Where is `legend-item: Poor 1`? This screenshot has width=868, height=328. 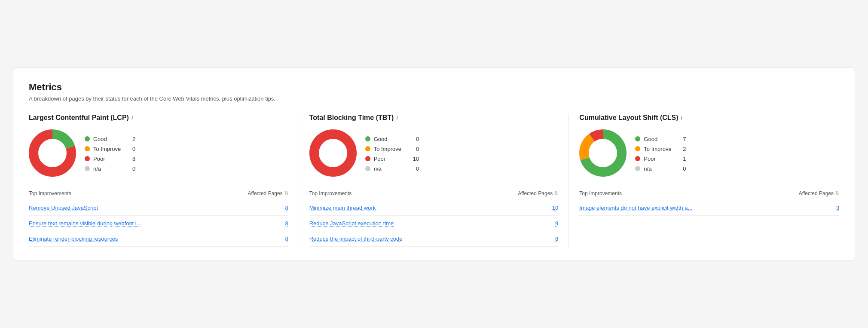 legend-item: Poor 1 is located at coordinates (660, 159).